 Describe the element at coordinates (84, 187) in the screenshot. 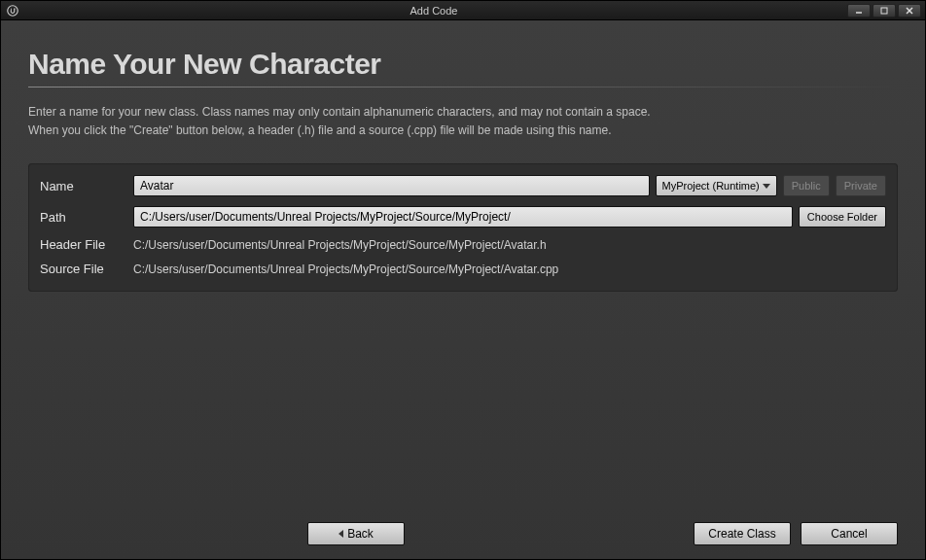

I see `name-label: Name` at that location.